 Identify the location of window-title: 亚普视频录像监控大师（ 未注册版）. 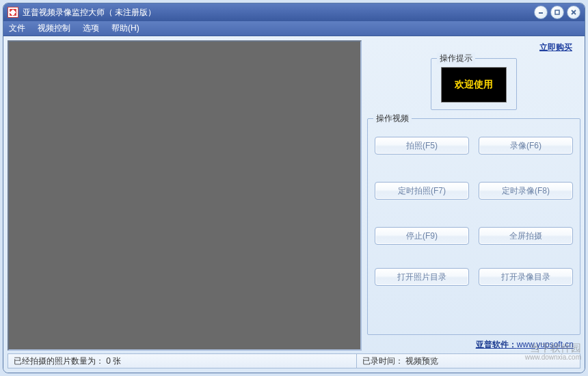
(278, 12).